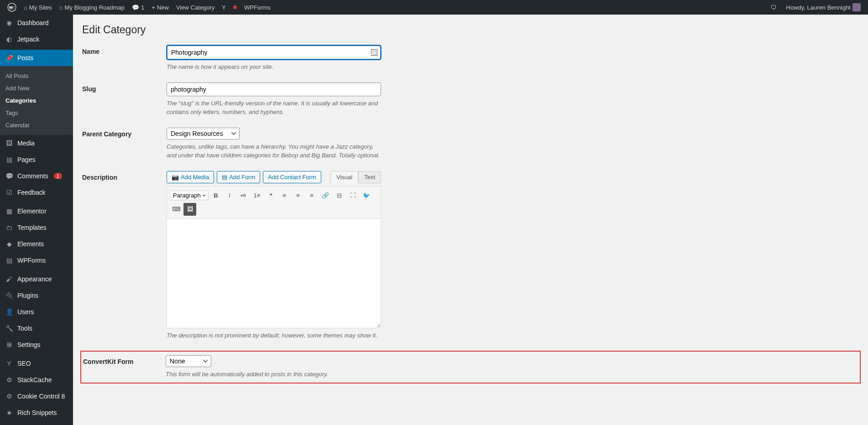  I want to click on sidebar-users: 👤 Users, so click(37, 312).